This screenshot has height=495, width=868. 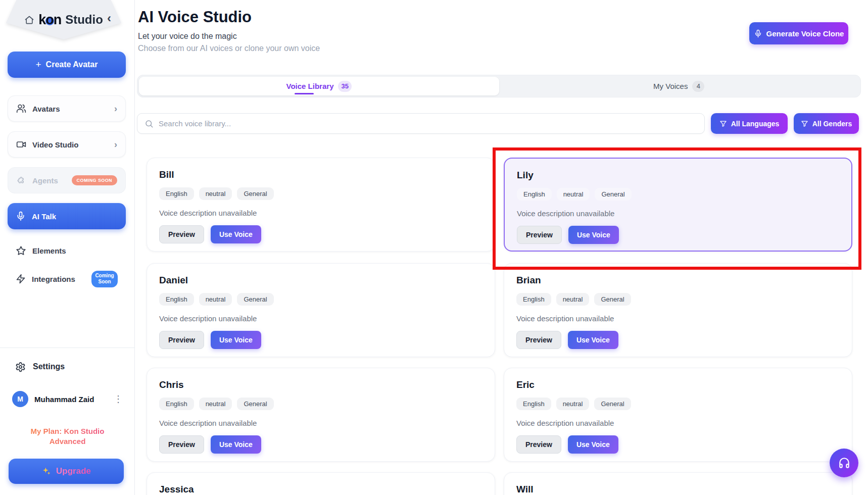 What do you see at coordinates (67, 180) in the screenshot?
I see `sidebar-item-agents: Agents COMING SOON` at bounding box center [67, 180].